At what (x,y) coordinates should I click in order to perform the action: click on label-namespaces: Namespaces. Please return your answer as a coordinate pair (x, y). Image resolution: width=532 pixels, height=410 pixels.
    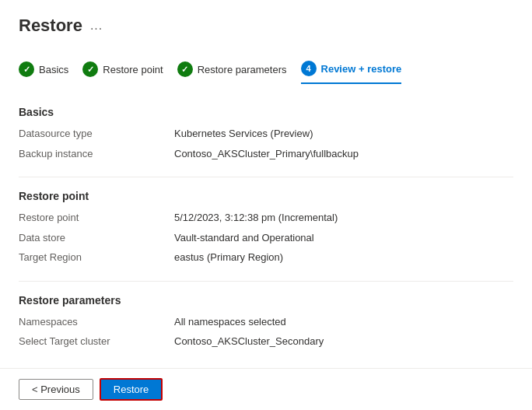
    Looking at the image, I should click on (96, 322).